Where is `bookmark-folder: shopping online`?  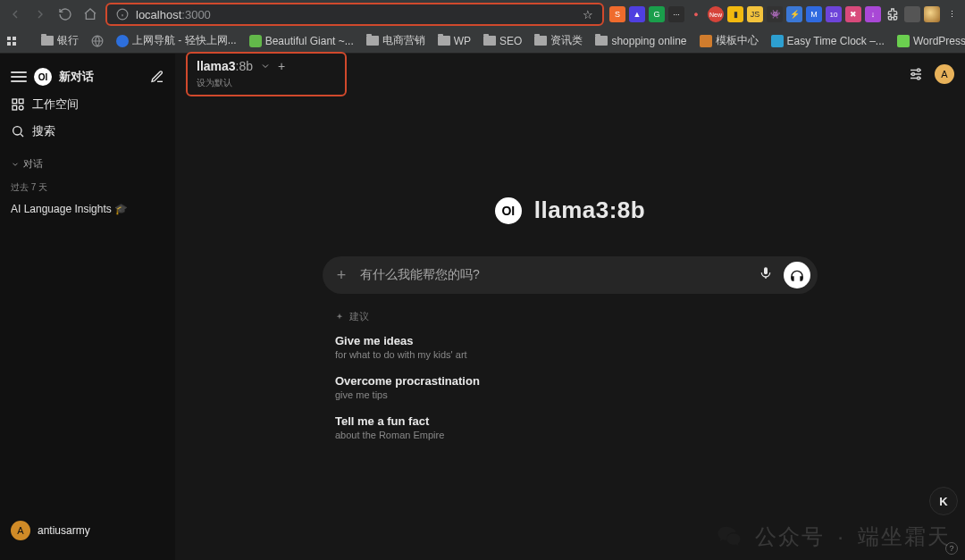 bookmark-folder: shopping online is located at coordinates (641, 41).